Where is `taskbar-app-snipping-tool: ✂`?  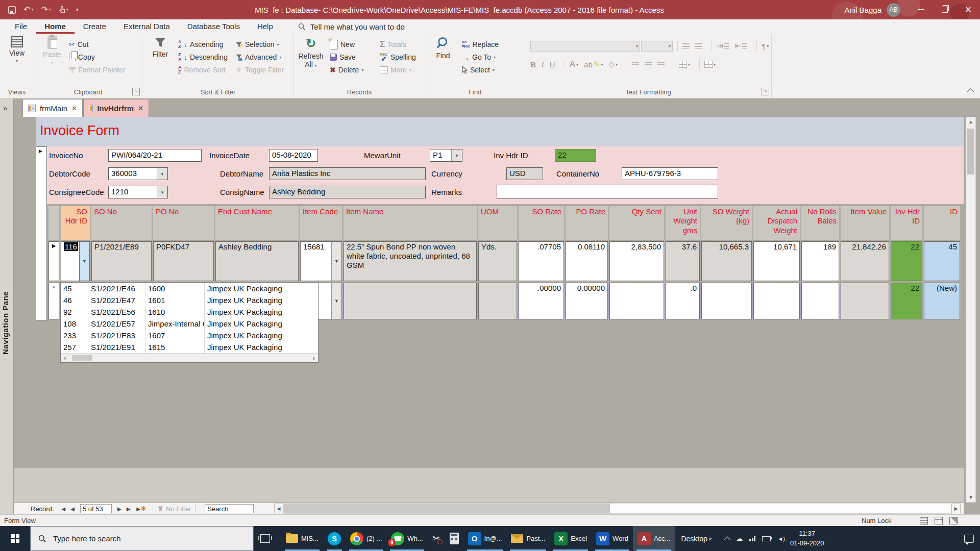 taskbar-app-snipping-tool: ✂ is located at coordinates (436, 539).